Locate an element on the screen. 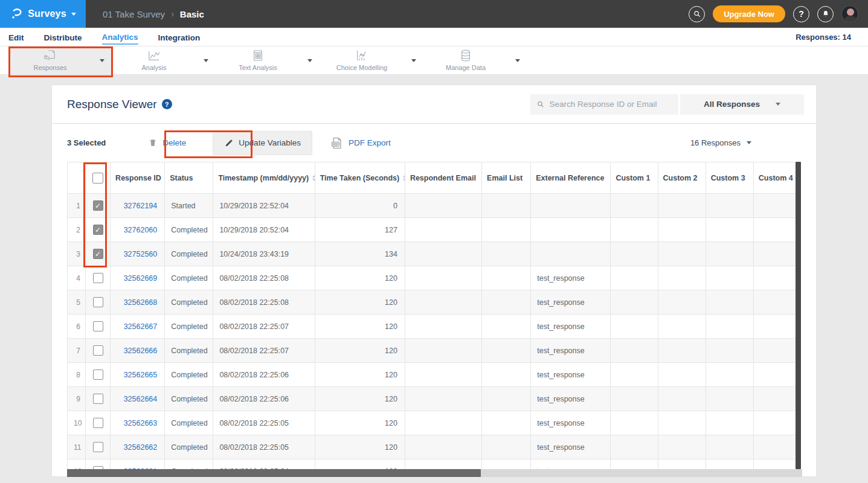 The height and width of the screenshot is (483, 868). response-id-link: 32562661 is located at coordinates (138, 465).